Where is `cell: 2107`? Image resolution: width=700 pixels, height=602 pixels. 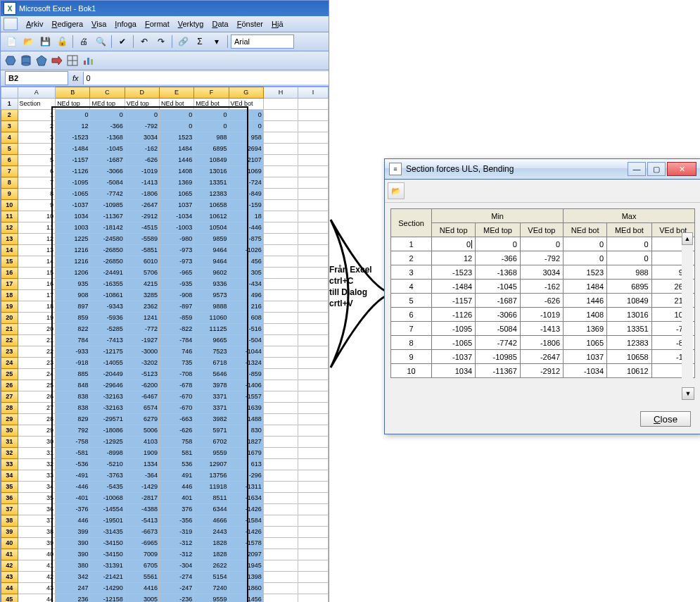
cell: 2107 is located at coordinates (246, 161).